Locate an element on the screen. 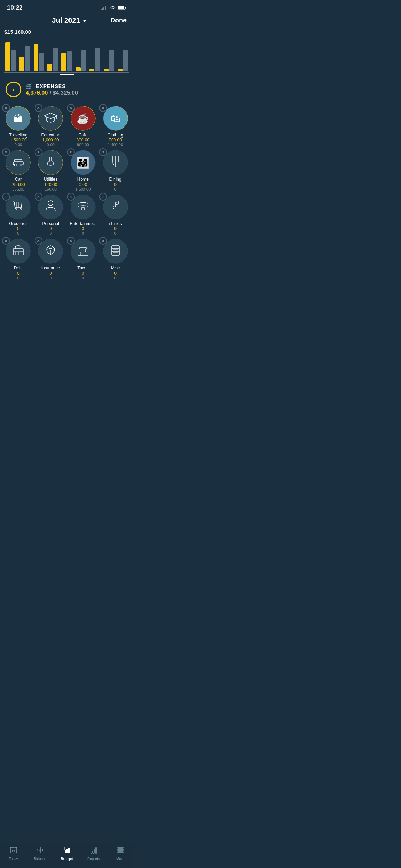 The height and width of the screenshot is (868, 401). category-item-dining: ×Dining00 is located at coordinates (115, 170).